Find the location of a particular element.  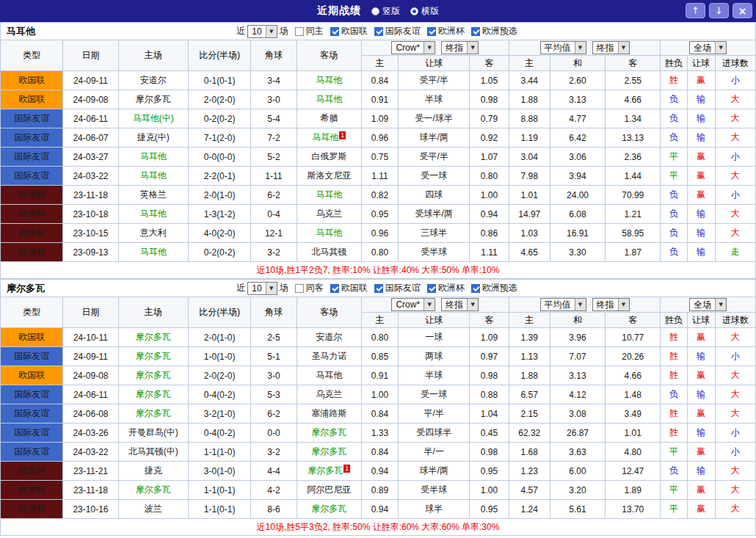

team-name: 马耳他 is located at coordinates (21, 32).